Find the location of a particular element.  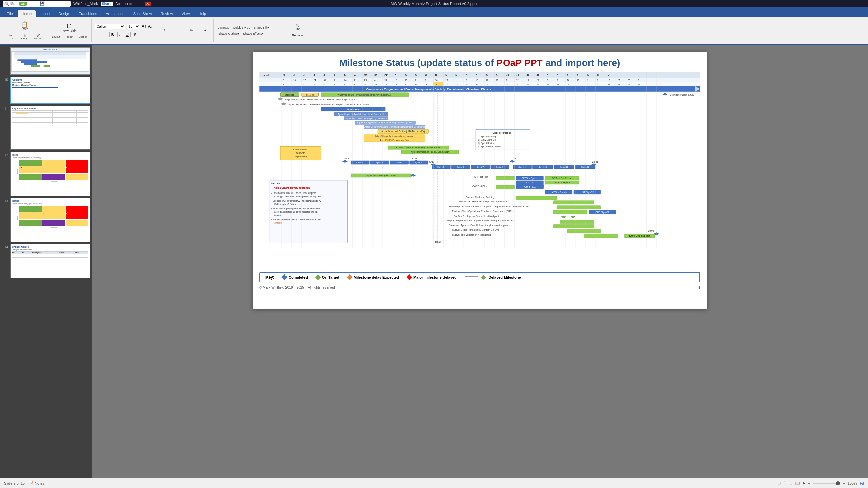

bold-button: B is located at coordinates (113, 35).